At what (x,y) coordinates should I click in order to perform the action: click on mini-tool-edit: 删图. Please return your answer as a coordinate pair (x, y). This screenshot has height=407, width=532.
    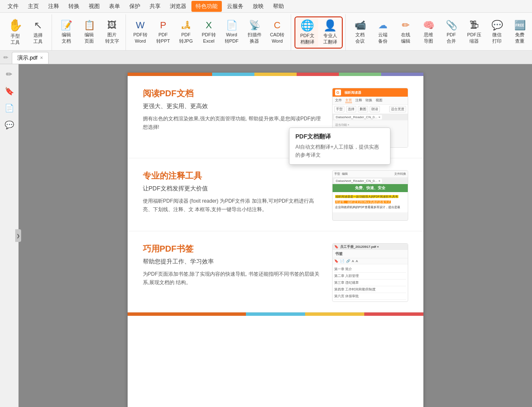
    Looking at the image, I should click on (363, 109).